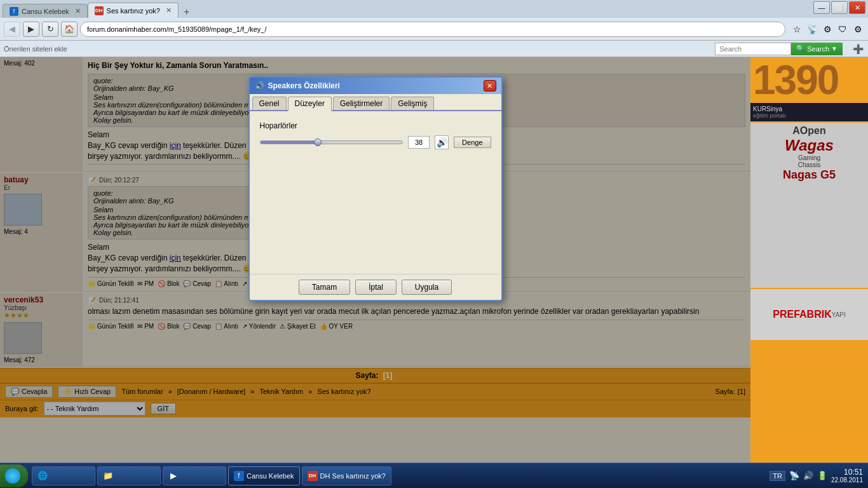 The image size is (868, 488). Describe the element at coordinates (173, 476) in the screenshot. I see `mediaplayer-icon: ▶` at that location.